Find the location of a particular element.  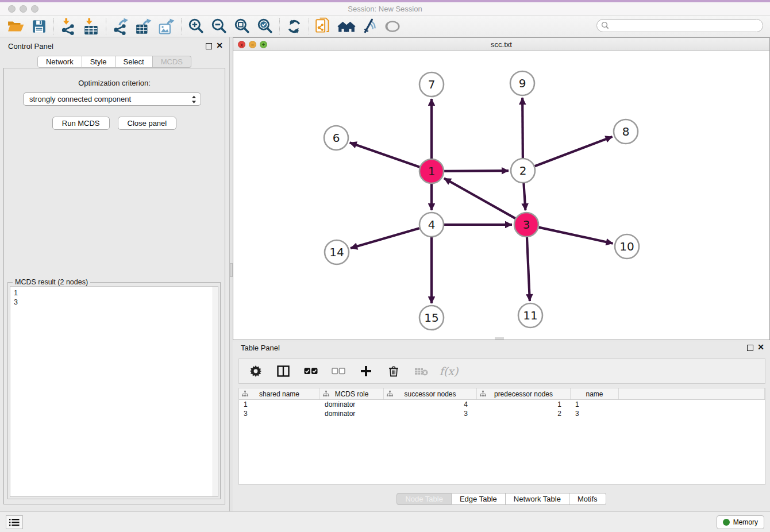

column-header-successor-nodes: successor nodes is located at coordinates (430, 394).